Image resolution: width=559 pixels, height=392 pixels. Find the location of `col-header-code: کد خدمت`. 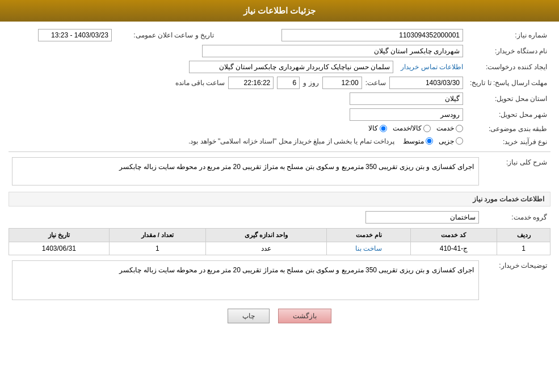

col-header-code: کد خدمت is located at coordinates (453, 235).